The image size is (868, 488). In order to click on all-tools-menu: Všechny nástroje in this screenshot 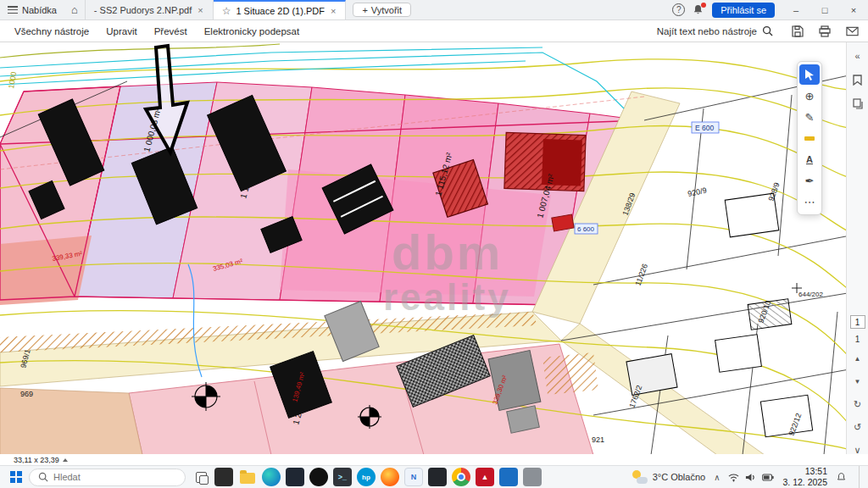, I will do `click(52, 31)`.